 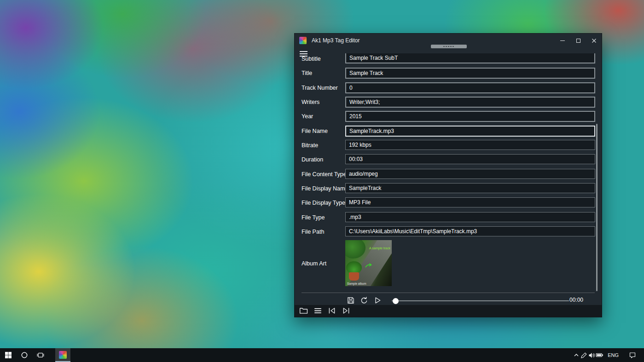 What do you see at coordinates (448, 104) in the screenshot?
I see `field-row-writers: Writers` at bounding box center [448, 104].